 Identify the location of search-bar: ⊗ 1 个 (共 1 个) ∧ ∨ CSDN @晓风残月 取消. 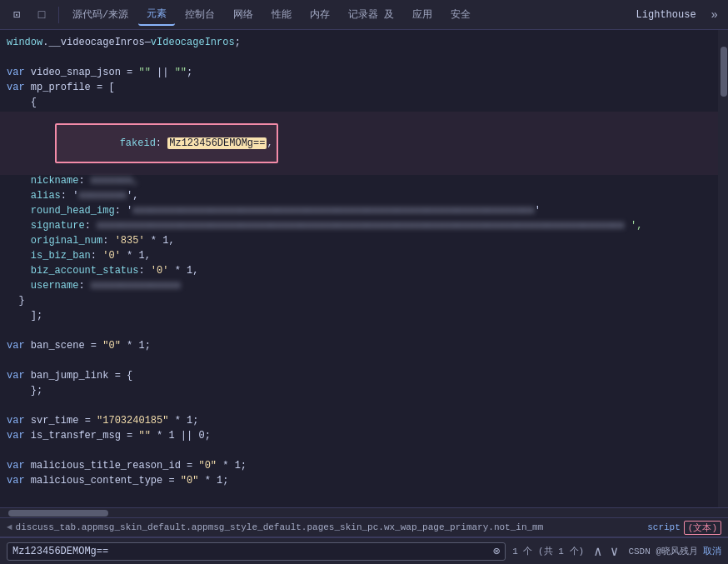
(364, 551).